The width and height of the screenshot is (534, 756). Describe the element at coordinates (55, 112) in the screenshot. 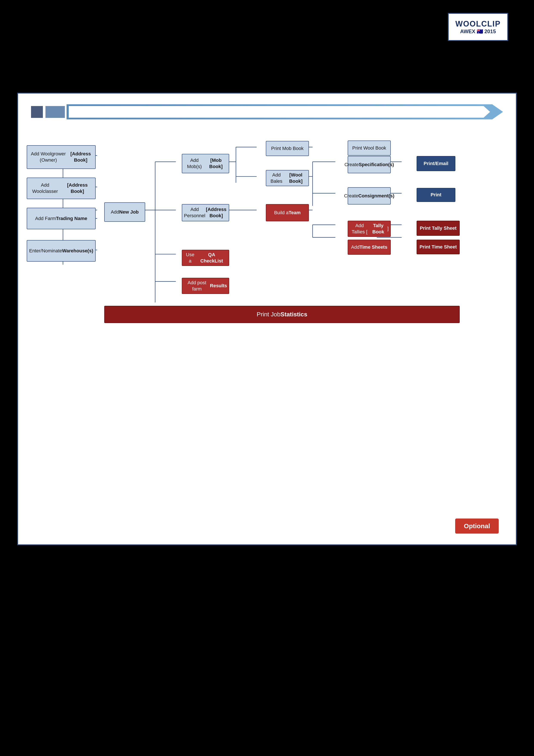

I see `arrow-square2` at that location.